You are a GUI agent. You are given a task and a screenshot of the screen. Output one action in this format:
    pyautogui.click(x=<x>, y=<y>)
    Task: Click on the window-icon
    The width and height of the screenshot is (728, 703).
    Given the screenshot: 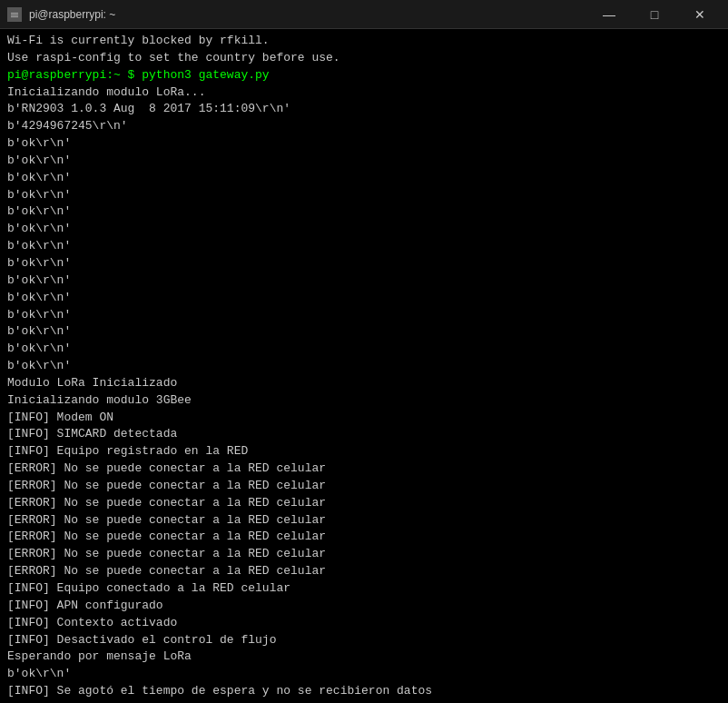 What is the action you would take?
    pyautogui.click(x=15, y=15)
    